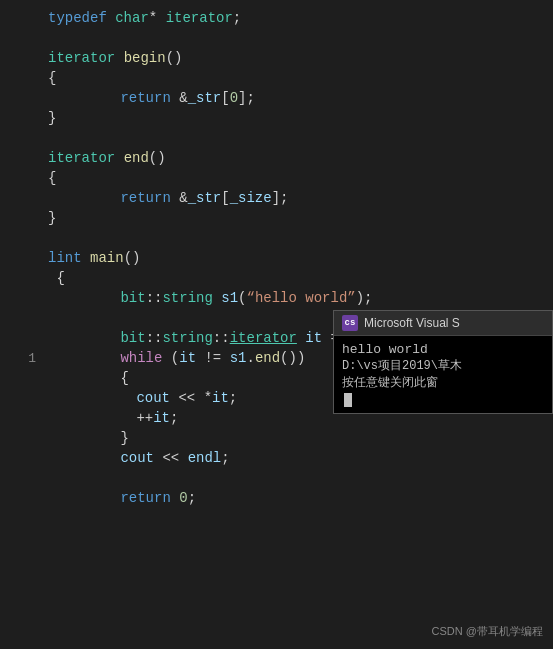 This screenshot has height=649, width=553. What do you see at coordinates (276, 160) in the screenshot?
I see `code-line-8: iterator end()` at bounding box center [276, 160].